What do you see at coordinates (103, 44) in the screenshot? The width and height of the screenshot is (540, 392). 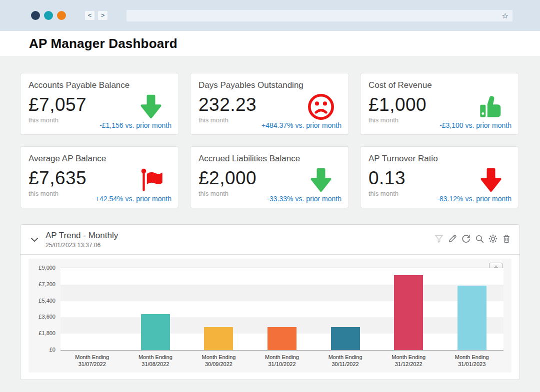 I see `page-title: AP Manager Dashboard` at bounding box center [103, 44].